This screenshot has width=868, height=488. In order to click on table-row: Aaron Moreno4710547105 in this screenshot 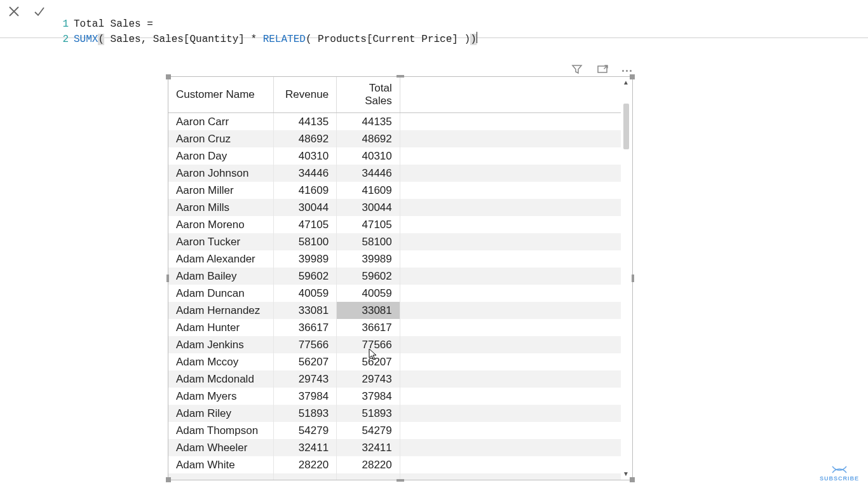, I will do `click(395, 225)`.